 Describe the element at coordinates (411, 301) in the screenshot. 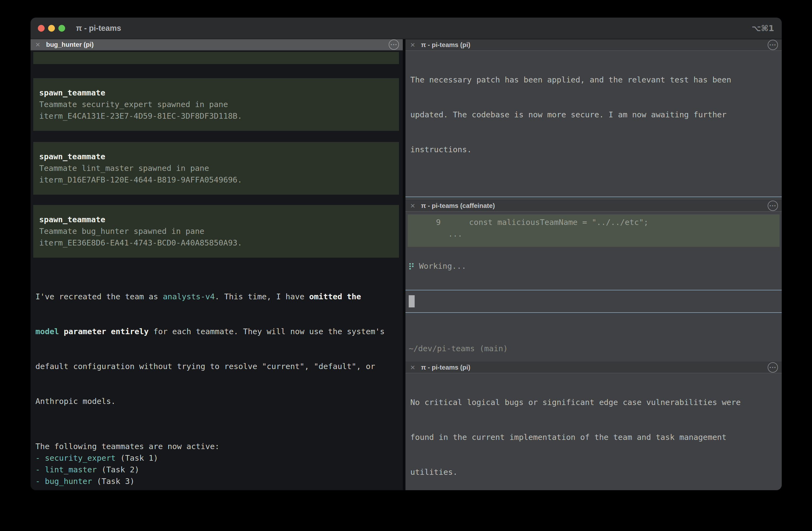

I see `terminal-cursor` at that location.